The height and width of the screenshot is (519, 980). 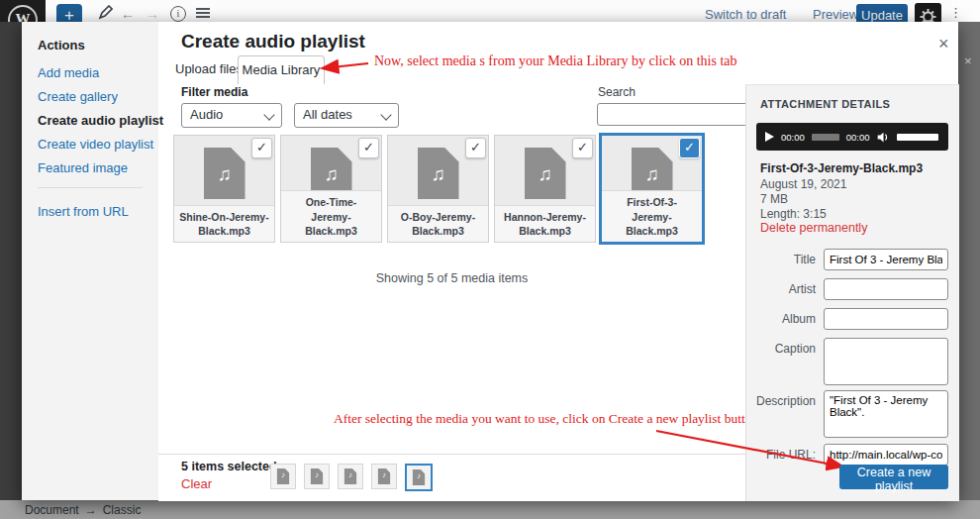 What do you see at coordinates (956, 12) in the screenshot?
I see `options-kebab-icon: ⋮` at bounding box center [956, 12].